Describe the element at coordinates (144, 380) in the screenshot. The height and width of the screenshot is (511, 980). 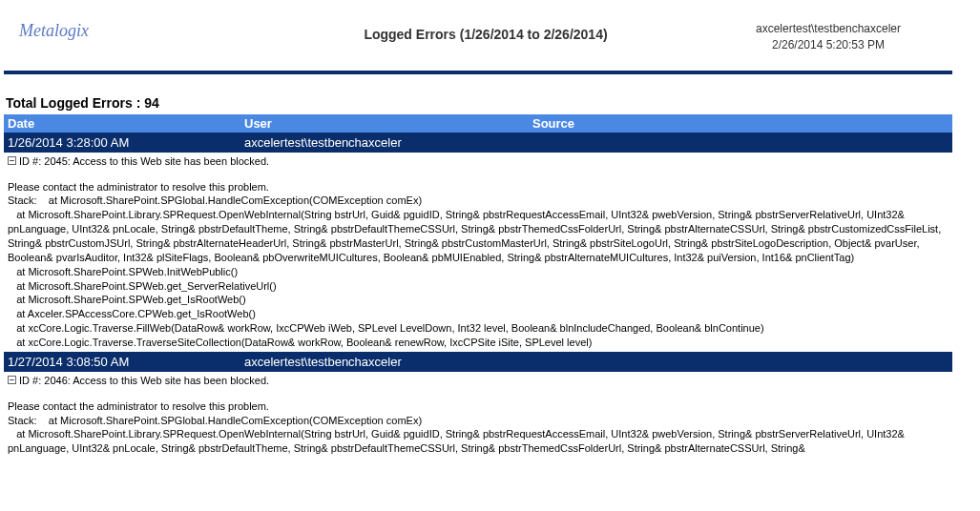
I see `entry-id-text: ID #: 2046: Access to this Web site has …` at that location.